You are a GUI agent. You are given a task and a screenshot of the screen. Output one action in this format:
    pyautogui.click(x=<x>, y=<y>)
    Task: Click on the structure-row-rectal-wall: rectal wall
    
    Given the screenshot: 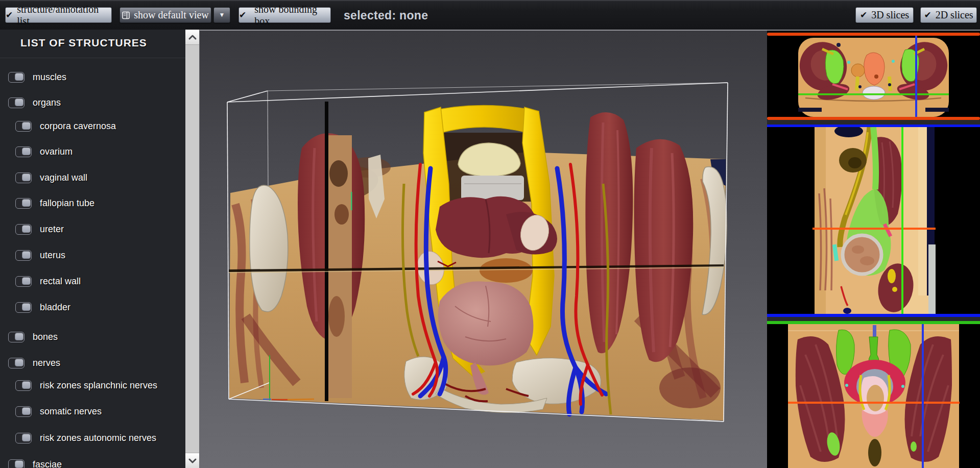 What is the action you would take?
    pyautogui.click(x=48, y=281)
    